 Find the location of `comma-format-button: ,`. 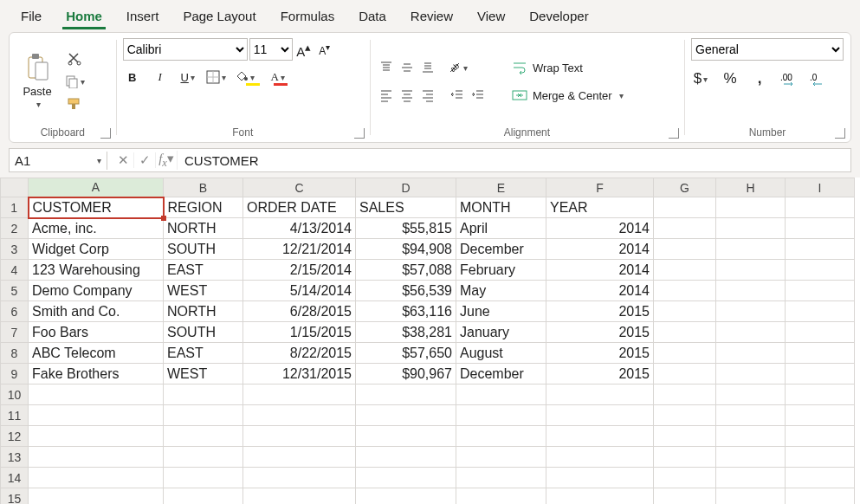

comma-format-button: , is located at coordinates (760, 79).